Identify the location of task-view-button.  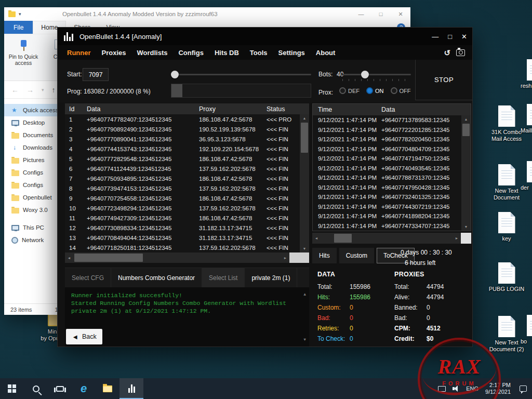
(60, 389).